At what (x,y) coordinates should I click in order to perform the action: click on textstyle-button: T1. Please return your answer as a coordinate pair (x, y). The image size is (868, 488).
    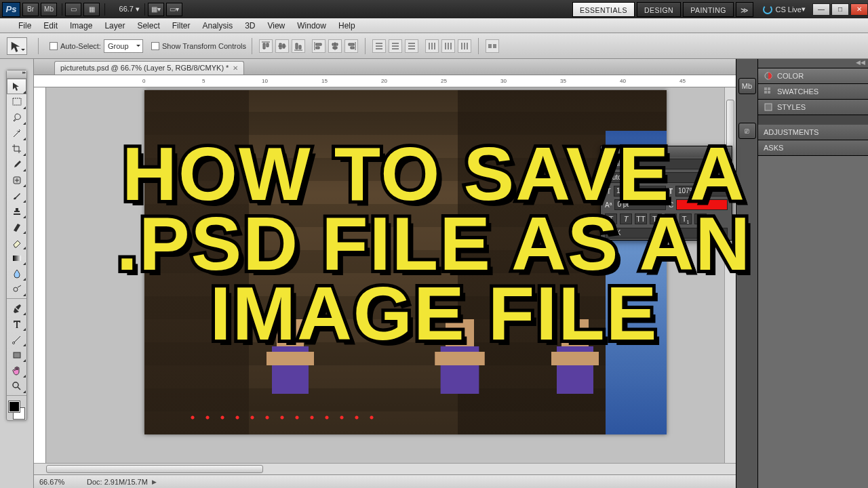
    Looking at the image, I should click on (686, 219).